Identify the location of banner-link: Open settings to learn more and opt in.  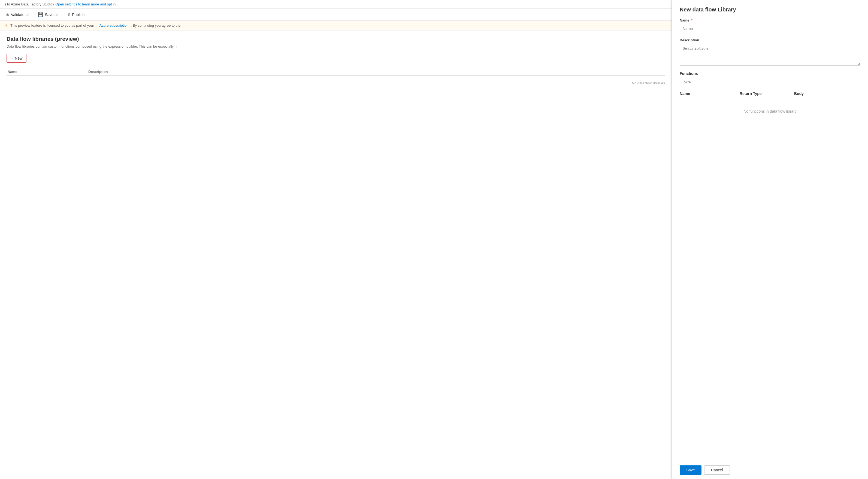
(86, 4).